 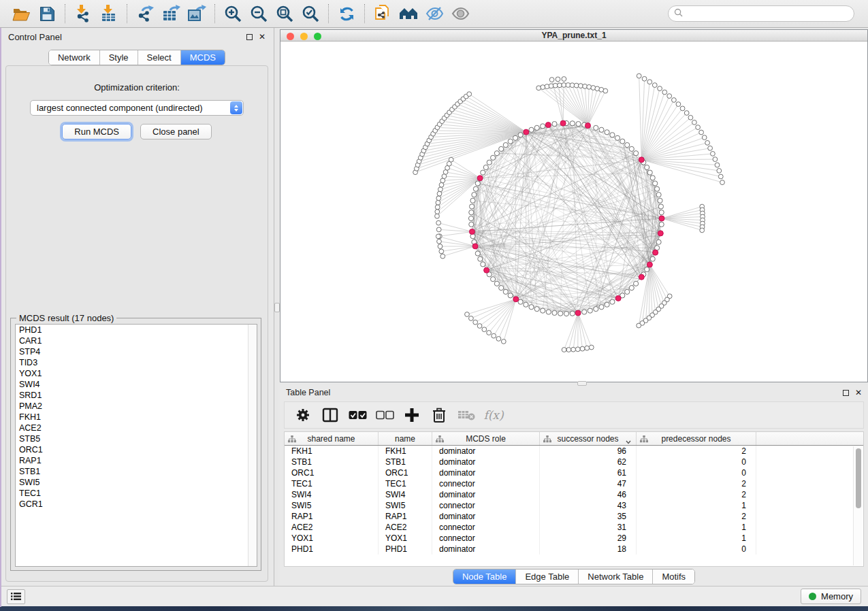 What do you see at coordinates (357, 415) in the screenshot?
I see `select-all-icon` at bounding box center [357, 415].